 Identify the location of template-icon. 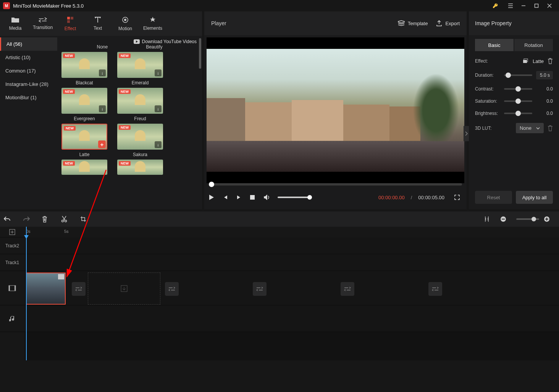
(401, 23).